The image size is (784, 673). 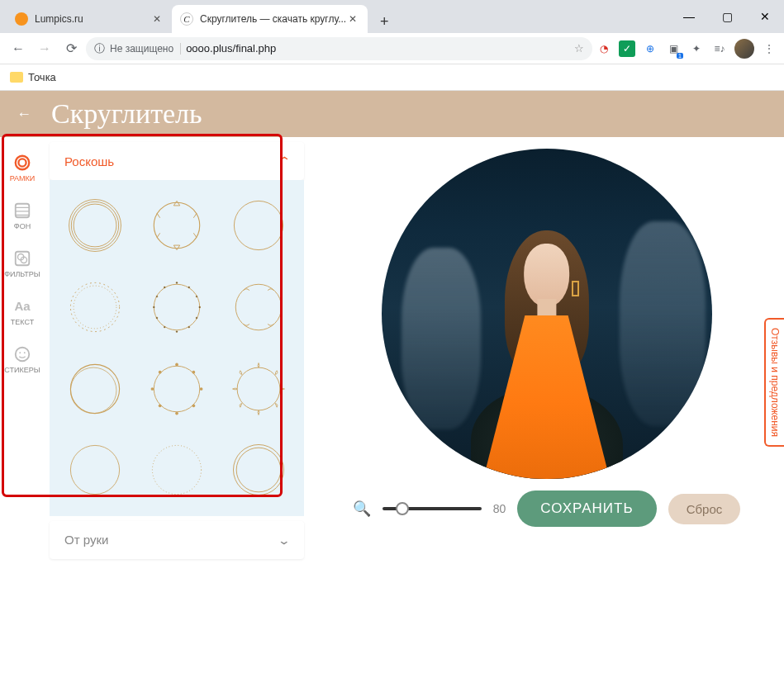 I want to click on category-label: Роскошь, so click(x=89, y=162).